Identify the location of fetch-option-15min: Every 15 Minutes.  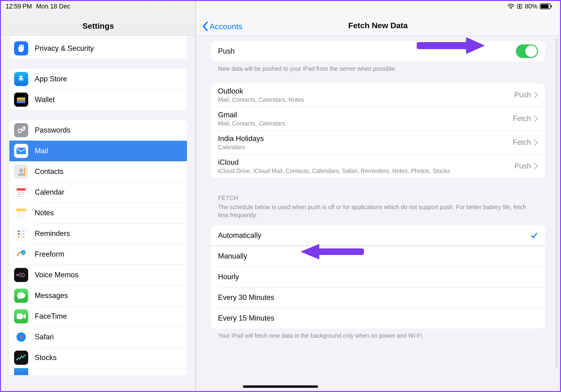
(378, 318).